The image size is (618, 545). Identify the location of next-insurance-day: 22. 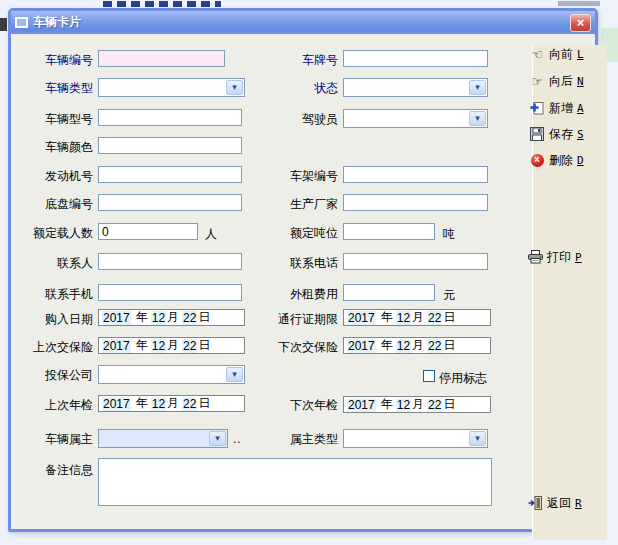
(434, 346).